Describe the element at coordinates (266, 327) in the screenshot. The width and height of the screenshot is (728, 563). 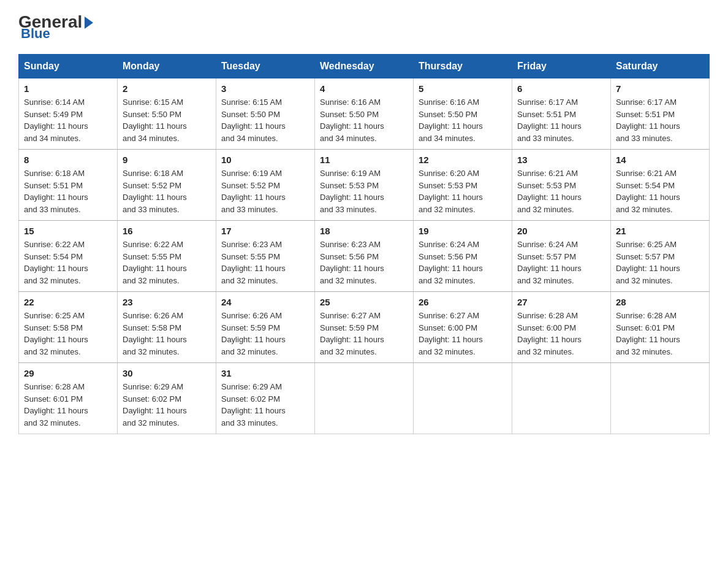
I see `day-cell: 24Sunrise: 6:26 AMSunset: 5:59 PMDayligh…` at that location.